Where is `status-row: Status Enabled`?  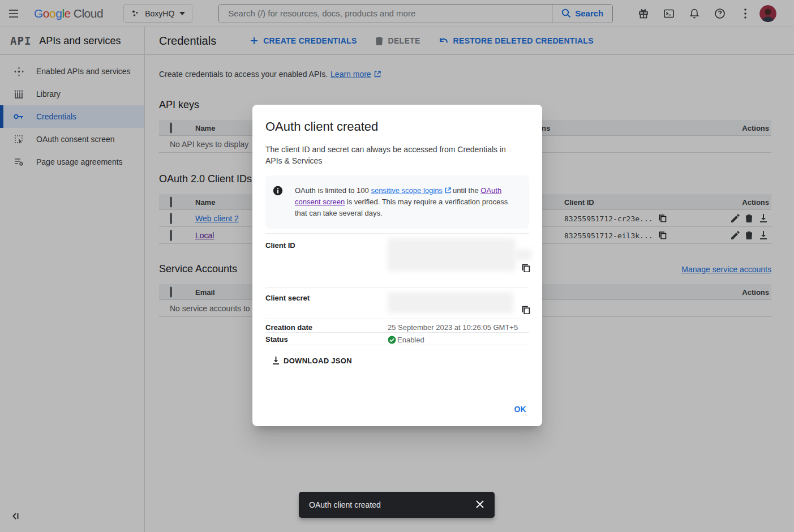
status-row: Status Enabled is located at coordinates (397, 338).